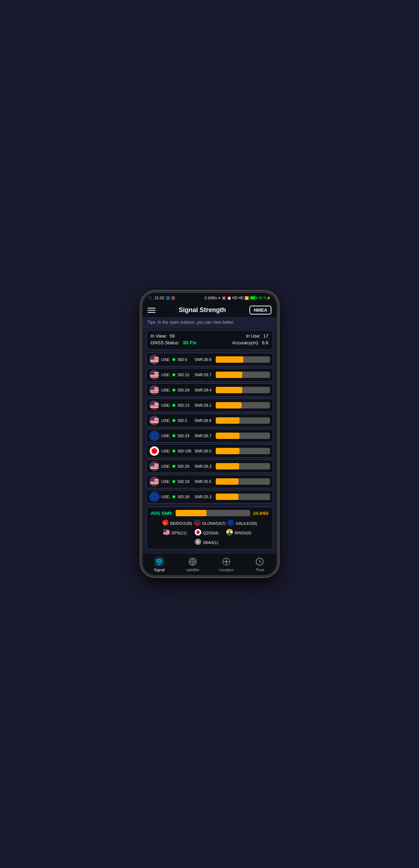 This screenshot has width=419, height=868. What do you see at coordinates (260, 513) in the screenshot?
I see `avg-value: 24.8/60` at bounding box center [260, 513].